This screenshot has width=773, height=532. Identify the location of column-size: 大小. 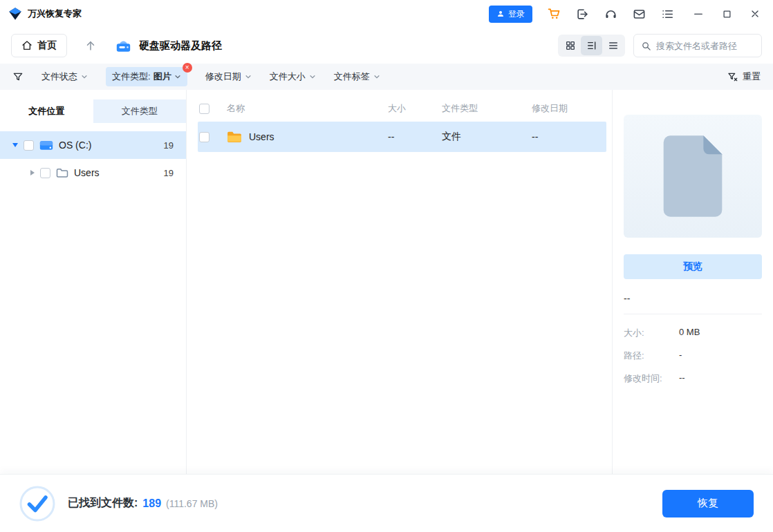
(415, 108).